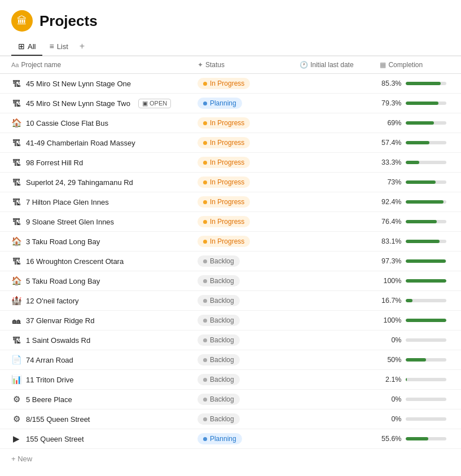 The height and width of the screenshot is (476, 461). I want to click on col-header-status: ✦ Status, so click(243, 65).